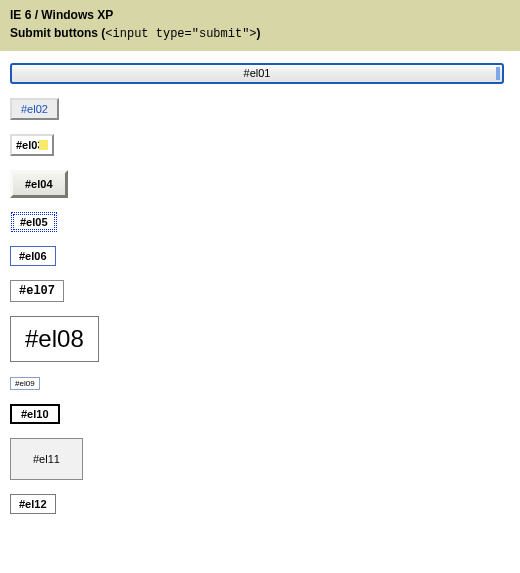 The height and width of the screenshot is (573, 520). Describe the element at coordinates (260, 109) in the screenshot. I see `row-el02: #el02` at that location.